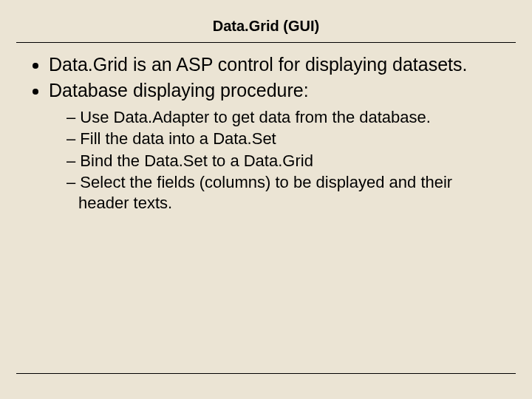 Image resolution: width=532 pixels, height=399 pixels. What do you see at coordinates (266, 21) in the screenshot?
I see `slide-title: Data.Grid (GUI)` at bounding box center [266, 21].